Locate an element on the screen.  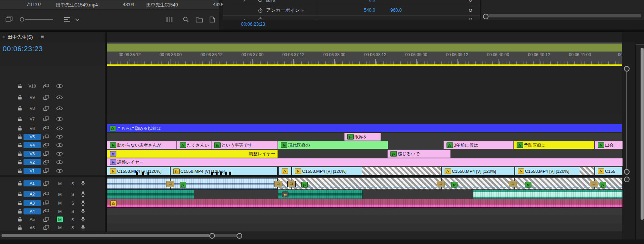
mic-icon is located at coordinates (83, 228).